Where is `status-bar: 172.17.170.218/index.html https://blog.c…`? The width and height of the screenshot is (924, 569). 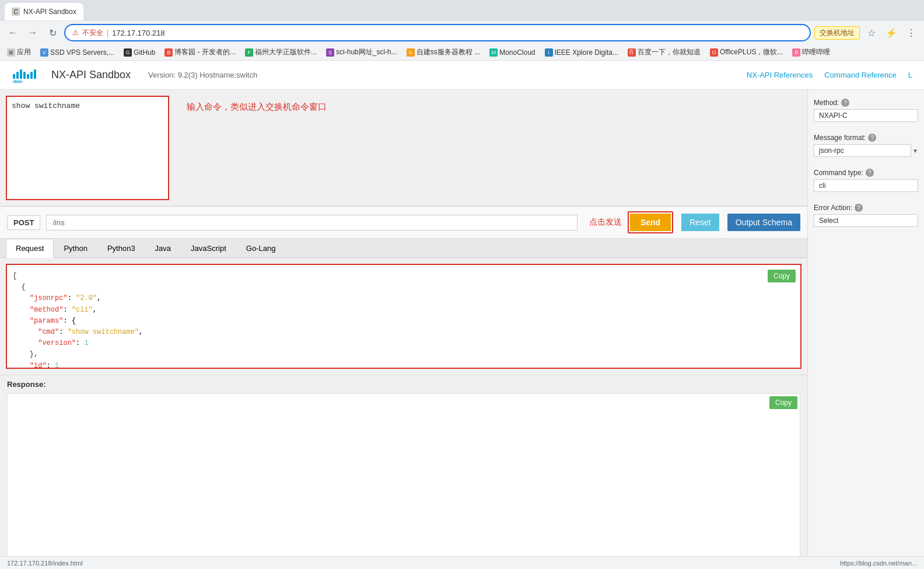
status-bar: 172.17.170.218/index.html https://blog.c… is located at coordinates (462, 563).